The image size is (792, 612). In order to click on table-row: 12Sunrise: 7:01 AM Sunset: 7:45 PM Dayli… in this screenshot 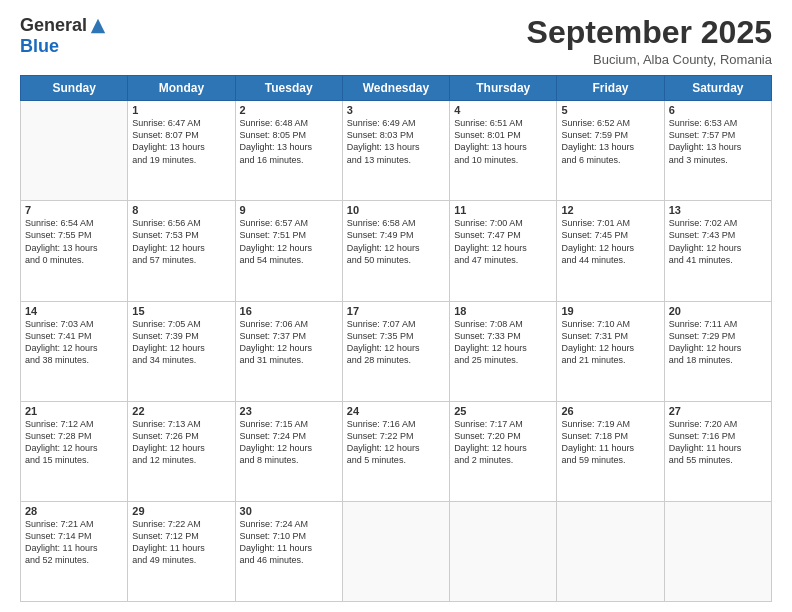, I will do `click(610, 251)`.